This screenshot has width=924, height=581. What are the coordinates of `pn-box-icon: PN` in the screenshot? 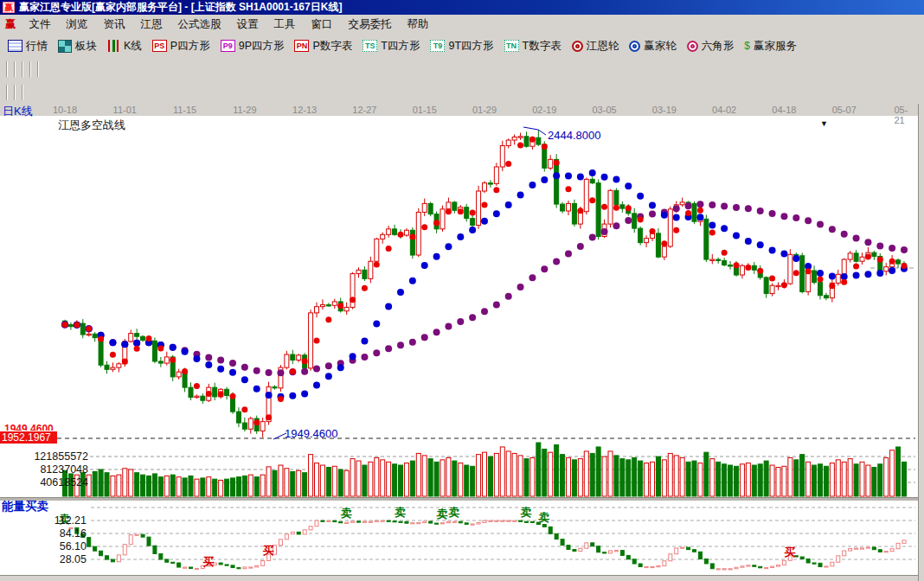 It's located at (301, 46).